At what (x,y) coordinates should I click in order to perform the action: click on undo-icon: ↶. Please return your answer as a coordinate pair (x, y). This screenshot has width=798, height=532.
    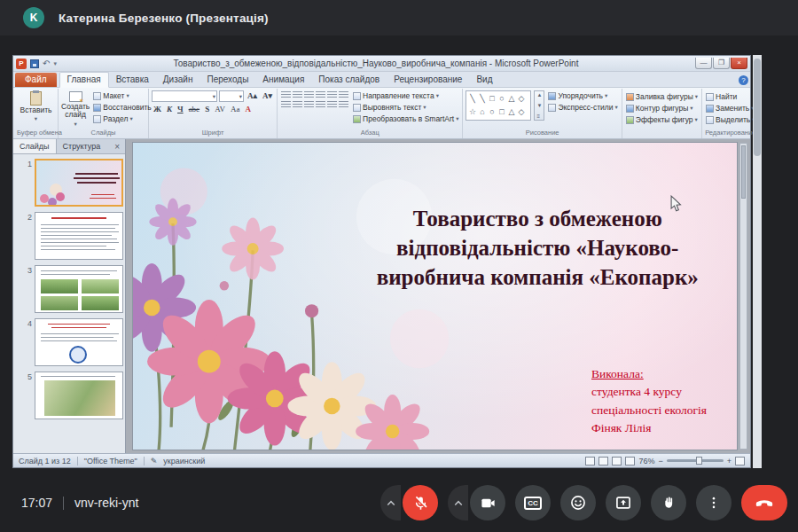
    Looking at the image, I should click on (46, 64).